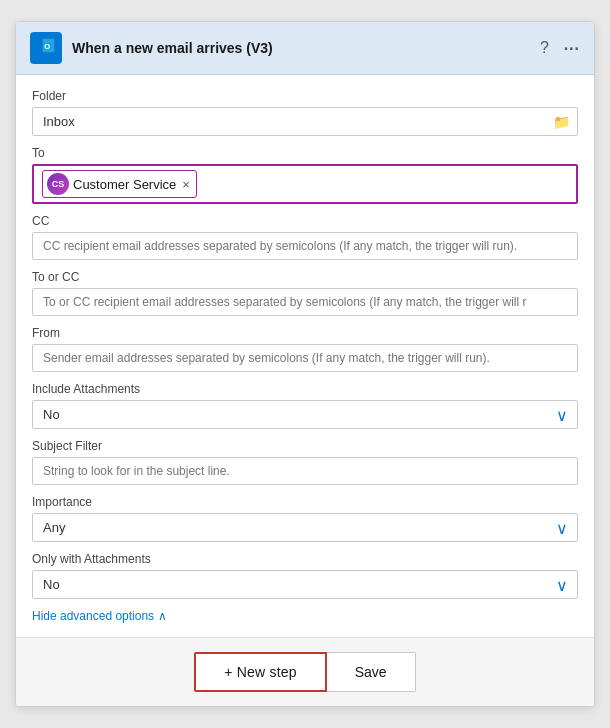 The height and width of the screenshot is (728, 610). I want to click on only-attachments-select-wrapper: No Yes ∨, so click(305, 584).